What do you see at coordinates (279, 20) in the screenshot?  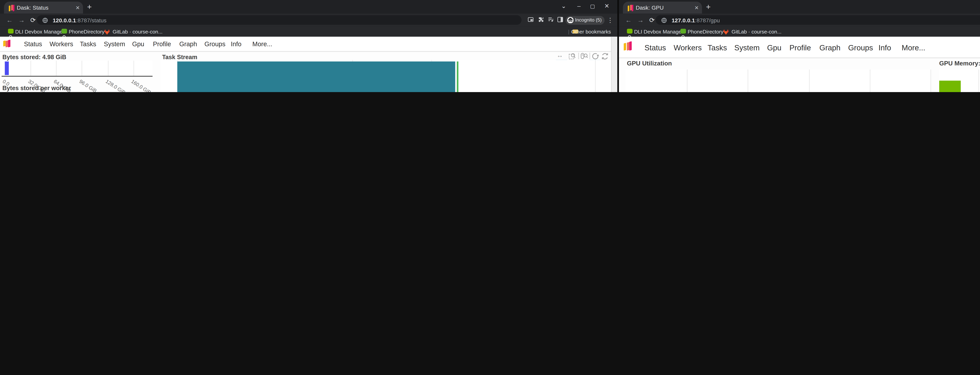 I see `address-bar: 120.0.0.1:8787/status` at bounding box center [279, 20].